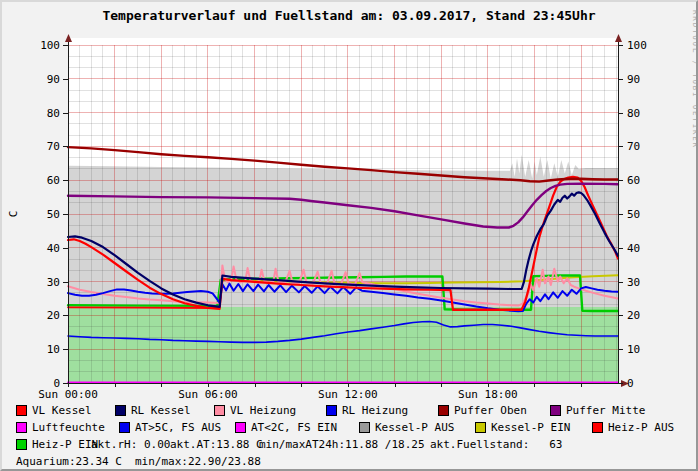  What do you see at coordinates (54, 214) in the screenshot?
I see `y-tick-label-left: 50` at bounding box center [54, 214].